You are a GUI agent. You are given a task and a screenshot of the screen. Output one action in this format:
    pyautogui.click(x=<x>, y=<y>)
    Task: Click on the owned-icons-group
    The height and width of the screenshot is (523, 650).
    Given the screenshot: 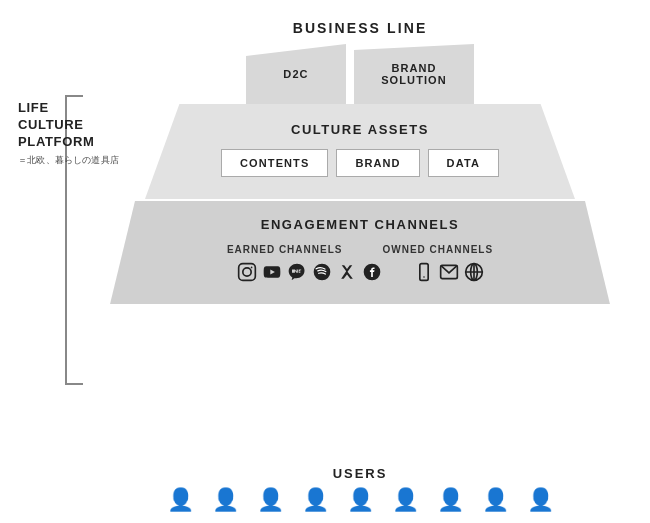 What is the action you would take?
    pyautogui.click(x=449, y=272)
    